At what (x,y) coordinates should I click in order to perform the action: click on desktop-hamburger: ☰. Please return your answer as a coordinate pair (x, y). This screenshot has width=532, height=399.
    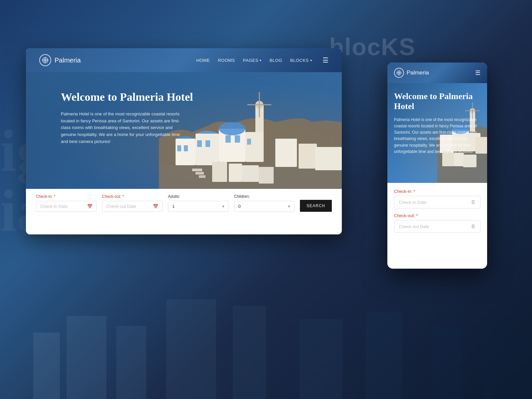
    Looking at the image, I should click on (326, 60).